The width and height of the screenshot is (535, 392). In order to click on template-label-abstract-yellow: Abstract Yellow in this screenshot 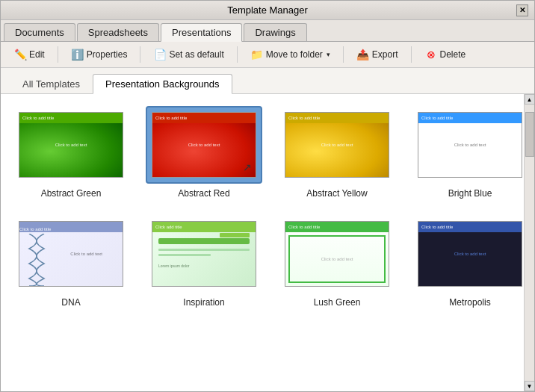, I will do `click(336, 193)`.